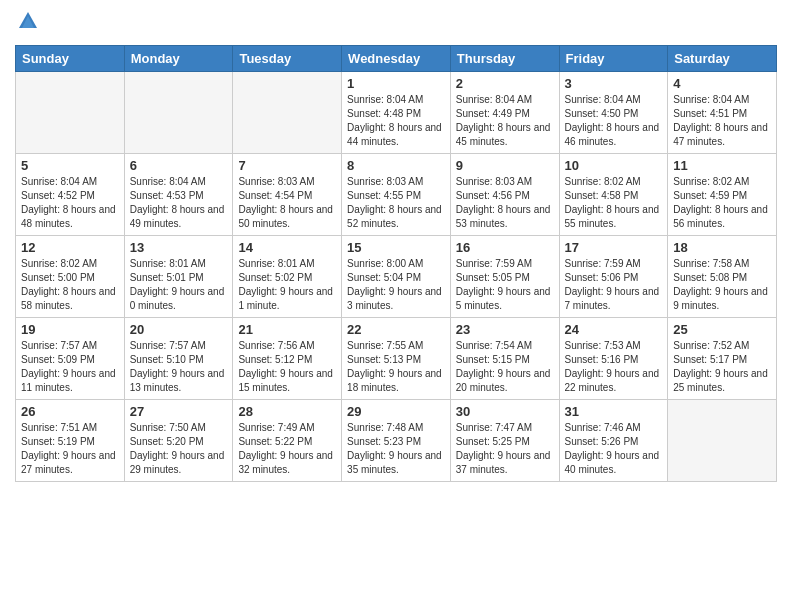 The image size is (792, 612). Describe the element at coordinates (70, 330) in the screenshot. I see `day-number: 19` at that location.